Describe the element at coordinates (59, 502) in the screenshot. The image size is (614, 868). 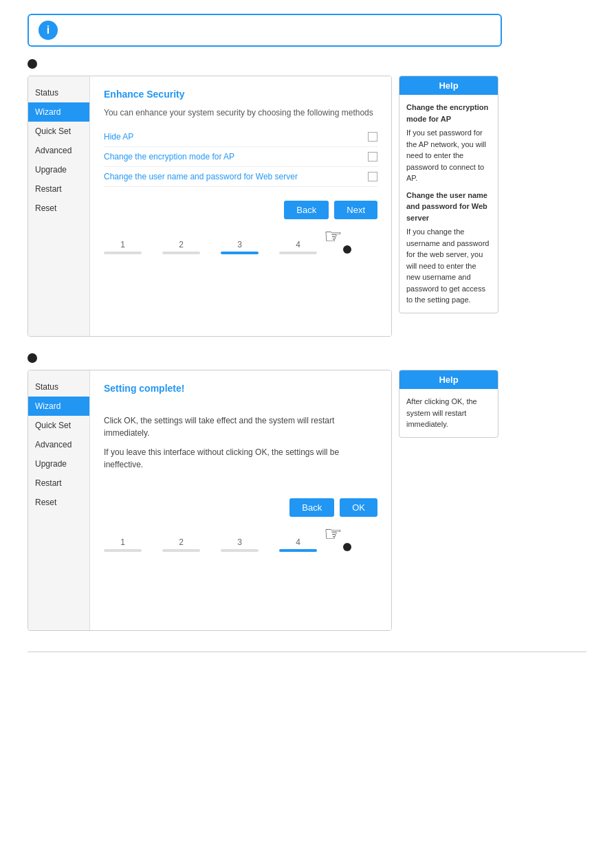
I see `sidebar-item-reset-2: Reset` at that location.